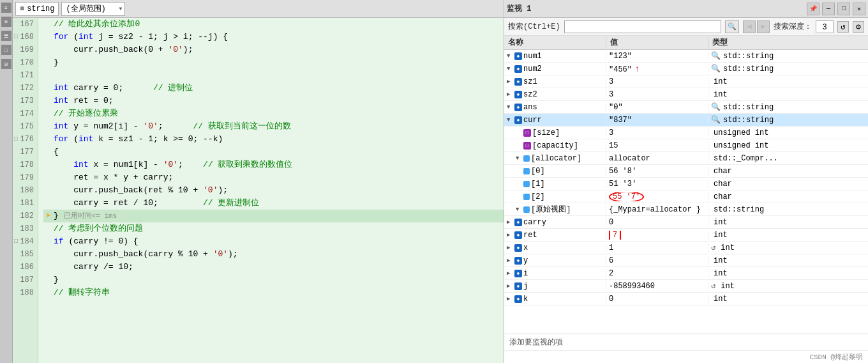 The width and height of the screenshot is (868, 363). What do you see at coordinates (844, 9) in the screenshot?
I see `watch-maximize-btn: □` at bounding box center [844, 9].